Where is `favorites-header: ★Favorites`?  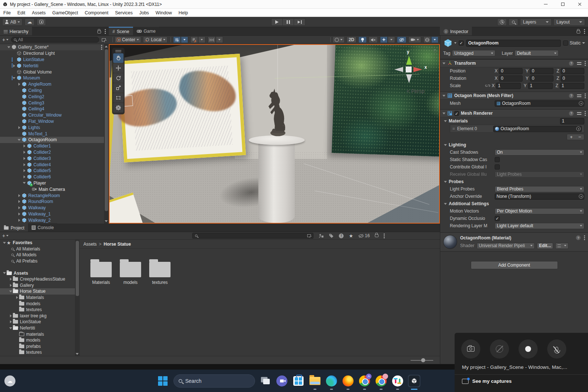
favorites-header: ★Favorites is located at coordinates (37, 243).